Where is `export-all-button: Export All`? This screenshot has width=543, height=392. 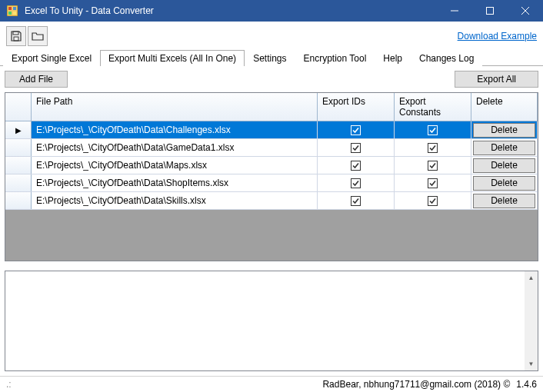
export-all-button: Export All is located at coordinates (497, 79).